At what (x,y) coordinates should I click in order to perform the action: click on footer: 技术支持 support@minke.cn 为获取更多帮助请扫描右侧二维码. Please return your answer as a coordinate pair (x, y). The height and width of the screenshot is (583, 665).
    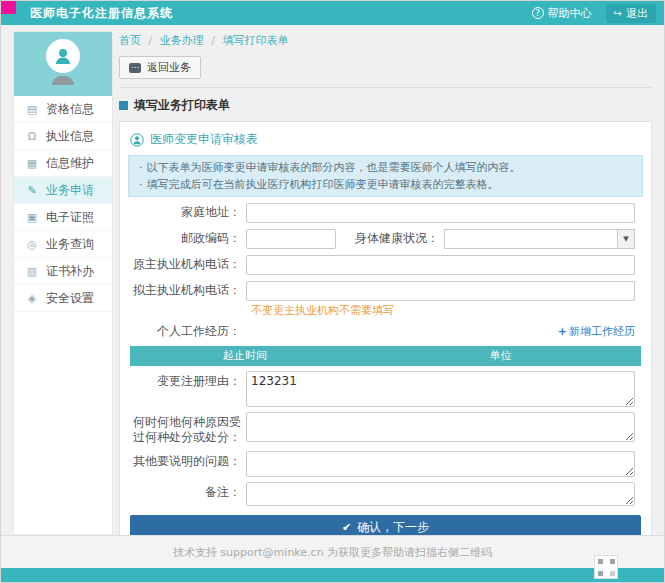
    Looking at the image, I should click on (332, 552).